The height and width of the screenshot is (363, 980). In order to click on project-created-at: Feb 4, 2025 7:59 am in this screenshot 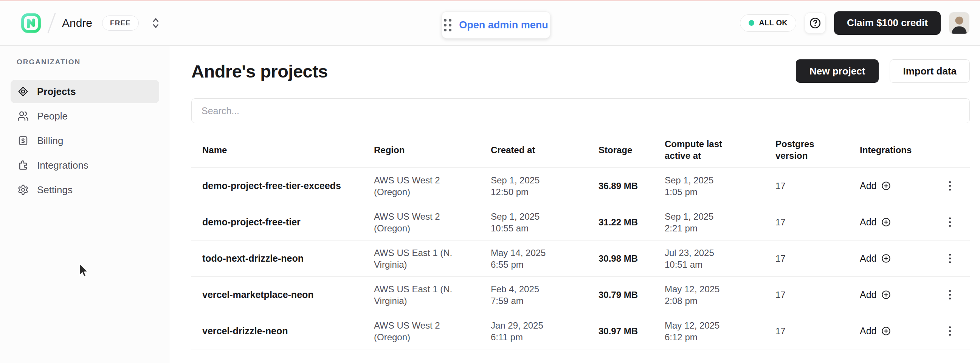, I will do `click(523, 295)`.